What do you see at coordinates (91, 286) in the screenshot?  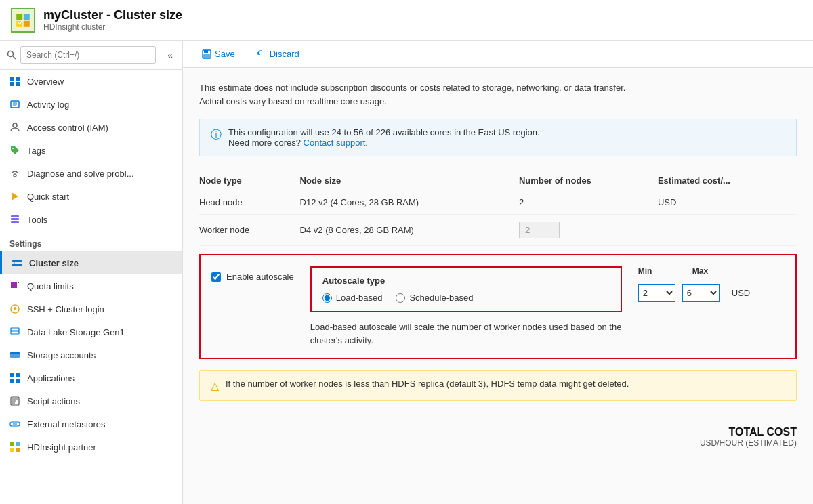 I see `sidebar-item-quota-limits: Quota limits` at bounding box center [91, 286].